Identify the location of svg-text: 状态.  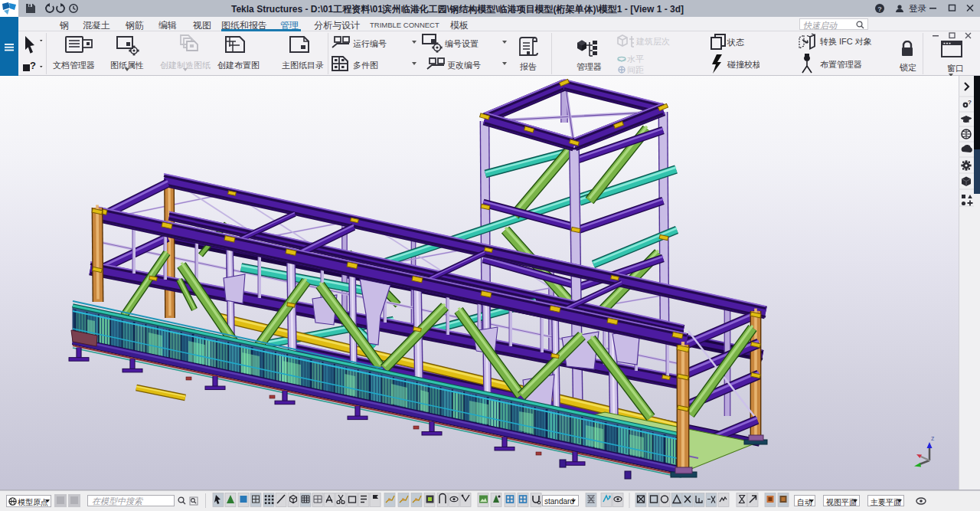
(735, 42).